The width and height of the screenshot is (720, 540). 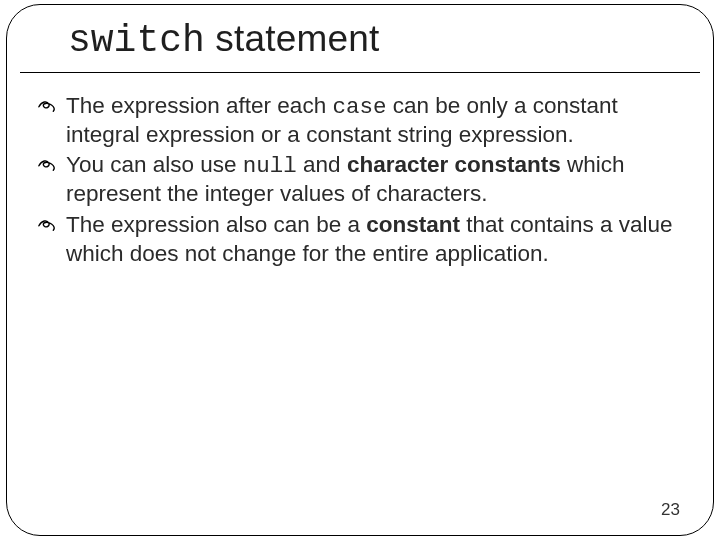 I want to click on title-code: switch, so click(x=136, y=40).